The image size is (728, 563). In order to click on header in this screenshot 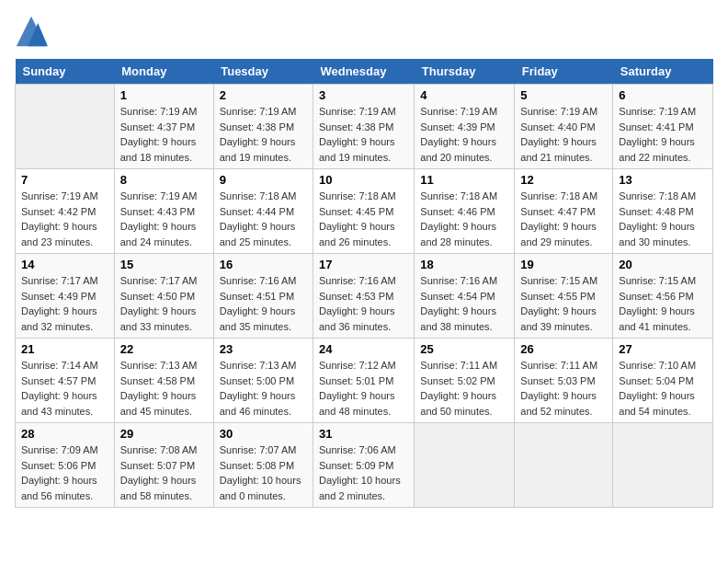, I will do `click(364, 31)`.